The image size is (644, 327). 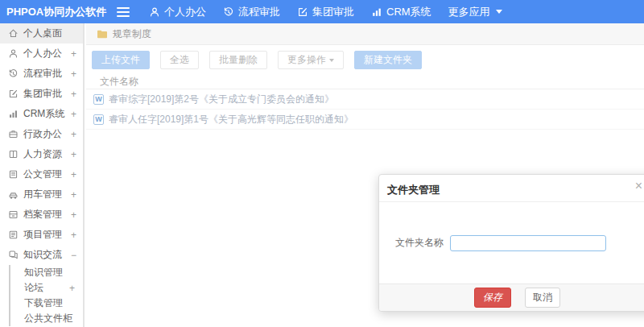 I want to click on sidebar-item-vehicle-mgmt: 用车管理 +, so click(x=42, y=195).